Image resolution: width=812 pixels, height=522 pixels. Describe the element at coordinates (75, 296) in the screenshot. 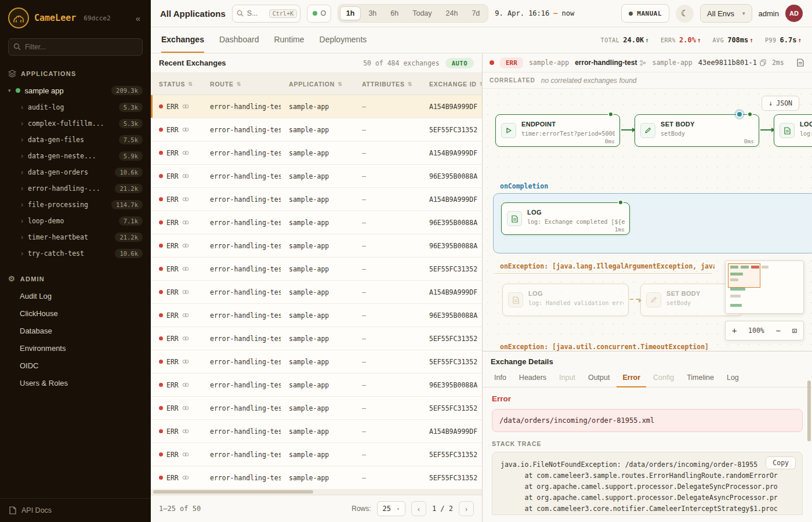

I see `sidebar-admin-item: Audit Log` at that location.